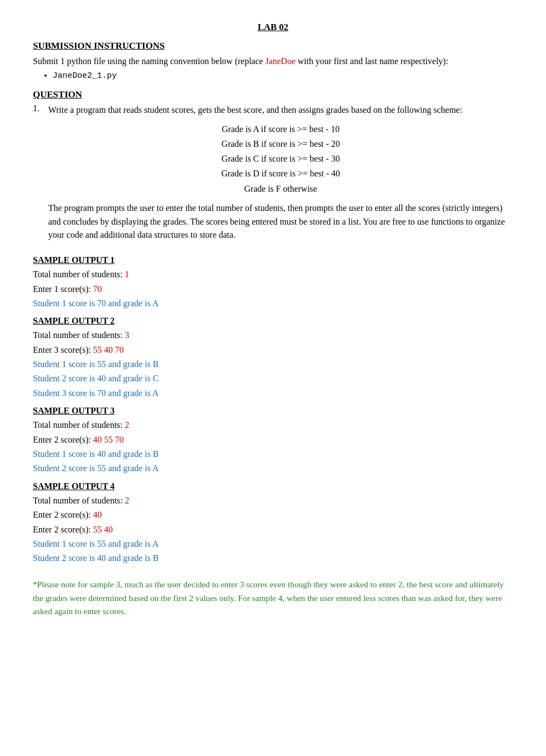 The height and width of the screenshot is (756, 546). I want to click on sample-output-2: SAMPLE OUTPUT 2 Total number of students…, so click(273, 358).